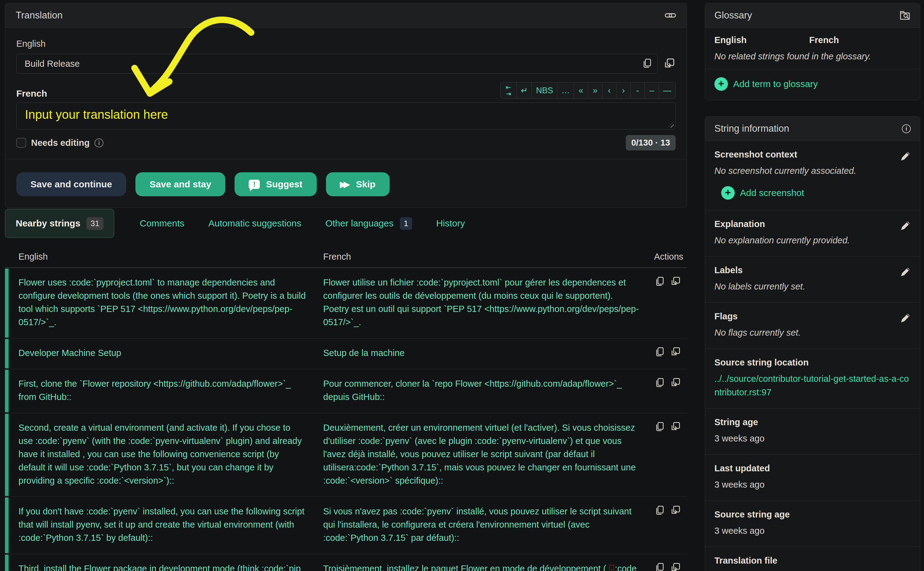 This screenshot has width=924, height=571. What do you see at coordinates (566, 91) in the screenshot?
I see `ellipsis-character-button: …` at bounding box center [566, 91].